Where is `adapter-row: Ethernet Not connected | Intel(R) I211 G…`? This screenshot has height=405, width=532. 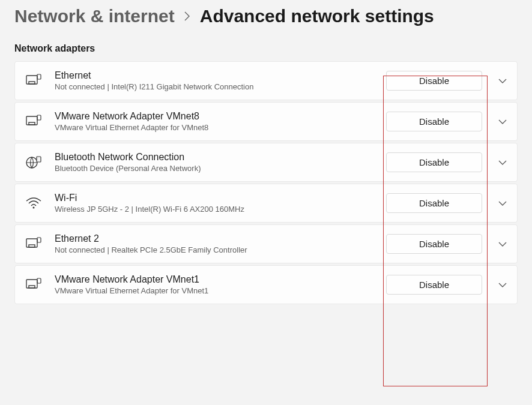
adapter-row: Ethernet Not connected | Intel(R) I211 G… is located at coordinates (266, 80).